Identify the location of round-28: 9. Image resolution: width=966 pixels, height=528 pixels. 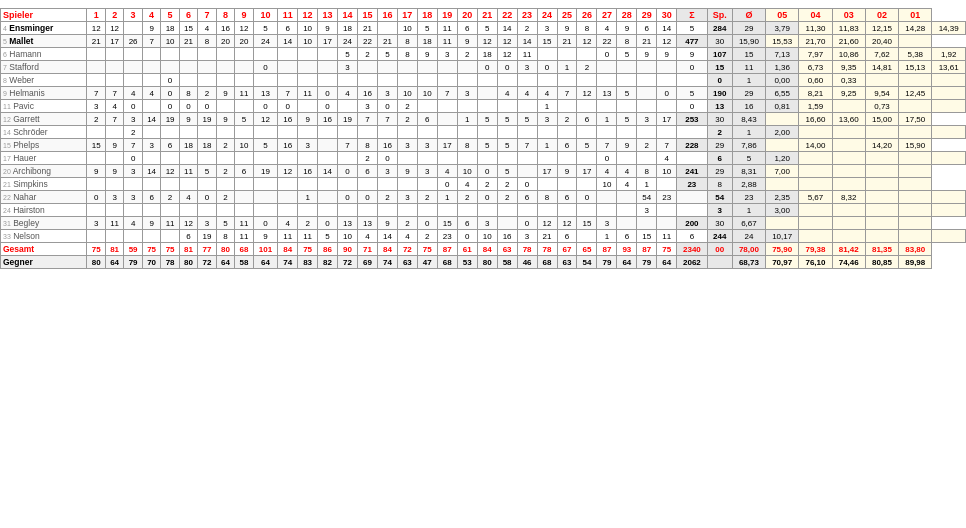
(627, 146).